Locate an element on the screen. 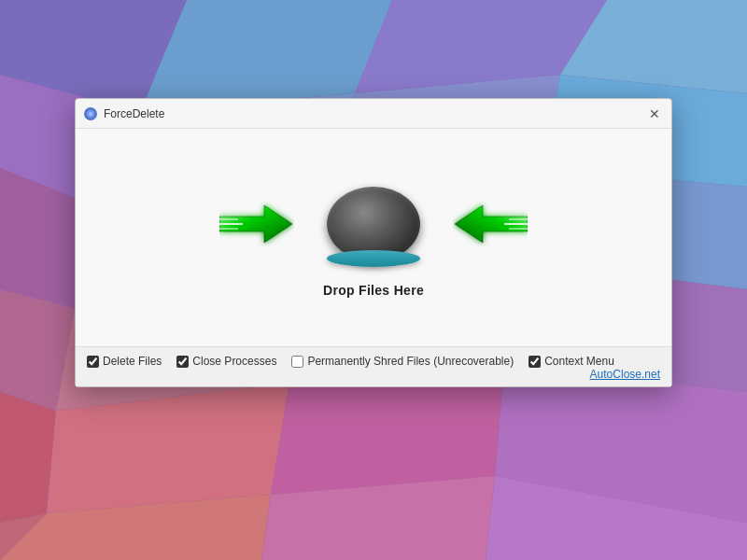  close-button: ✕ is located at coordinates (655, 114).